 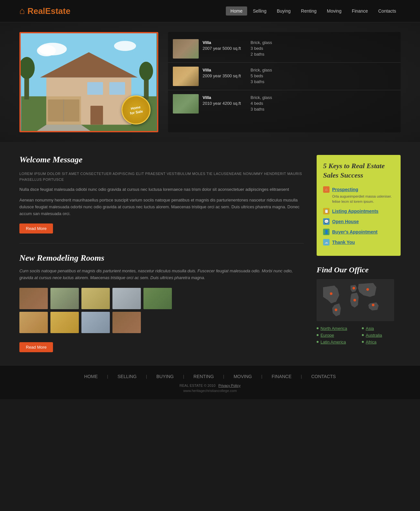 I want to click on logo-text: RealEstate, so click(x=49, y=11).